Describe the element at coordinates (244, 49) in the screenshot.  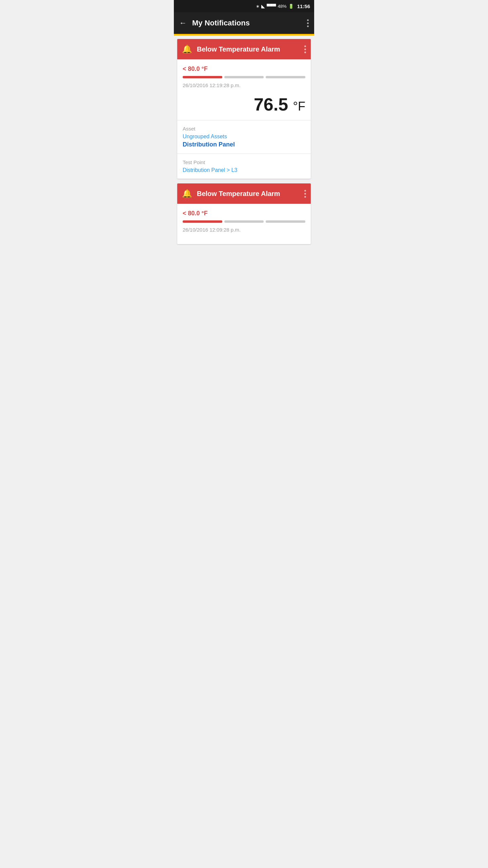
I see `card-header-1: 🔔 Below Temperature Alarm` at that location.